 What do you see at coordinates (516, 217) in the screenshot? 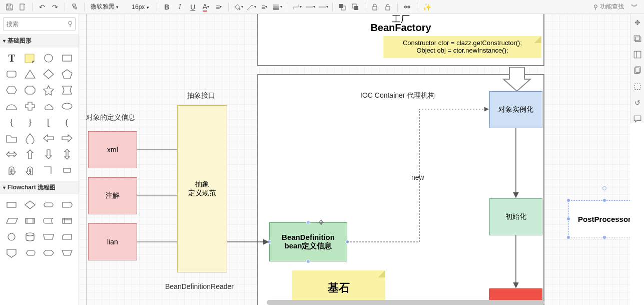
I see `init-box: 初始化` at bounding box center [516, 217].